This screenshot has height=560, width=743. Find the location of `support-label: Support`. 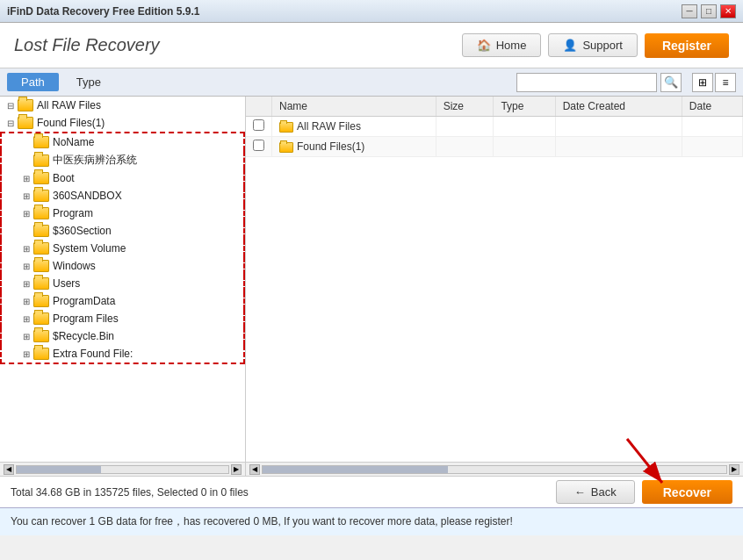

support-label: Support is located at coordinates (602, 46).